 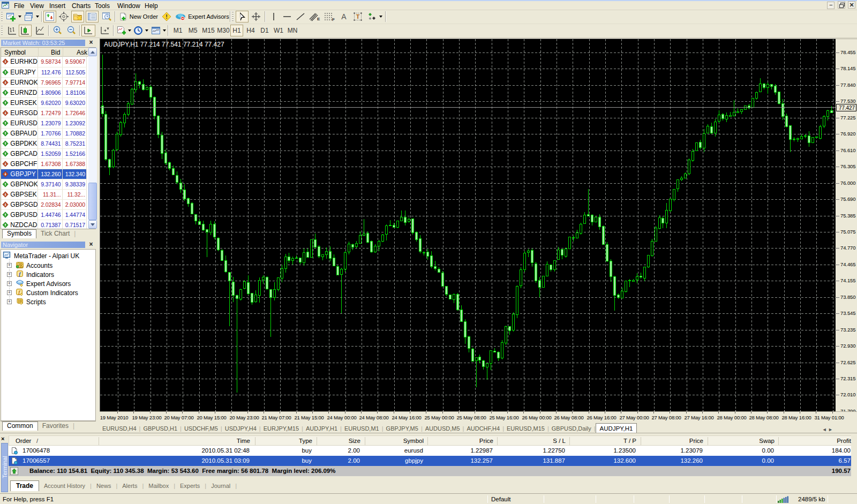 What do you see at coordinates (344, 17) in the screenshot?
I see `svg-text: A` at bounding box center [344, 17].